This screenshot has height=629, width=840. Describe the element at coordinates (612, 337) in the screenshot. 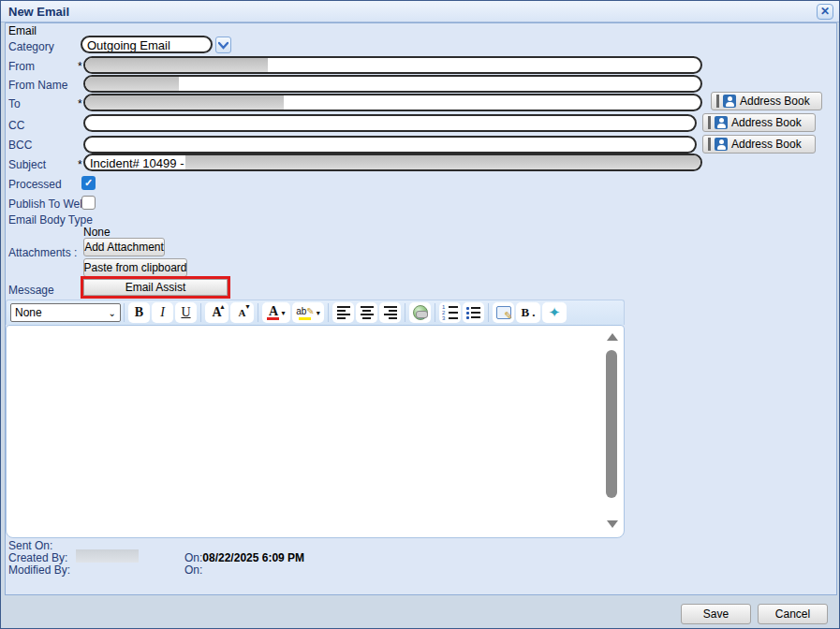

I see `scroll-up-icon` at that location.